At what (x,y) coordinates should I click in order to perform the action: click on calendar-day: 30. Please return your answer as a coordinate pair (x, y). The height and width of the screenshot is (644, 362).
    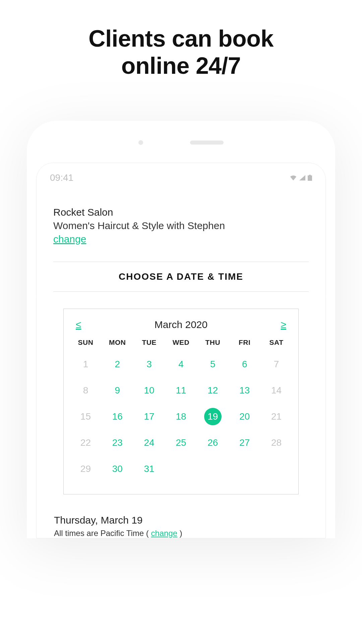
    Looking at the image, I should click on (117, 469).